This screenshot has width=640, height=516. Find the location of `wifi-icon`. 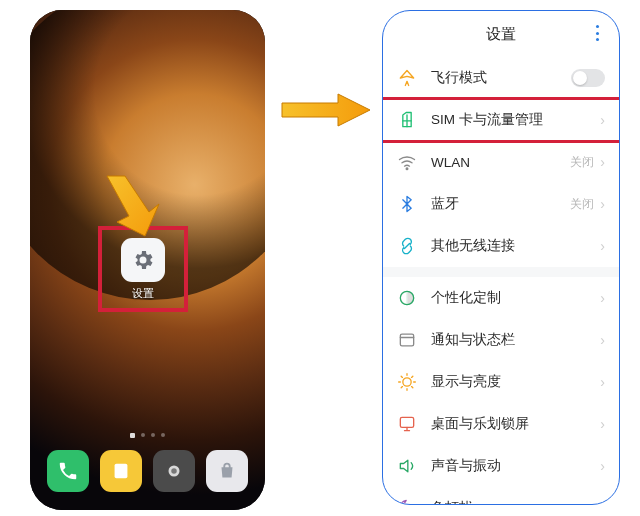

wifi-icon is located at coordinates (407, 162).